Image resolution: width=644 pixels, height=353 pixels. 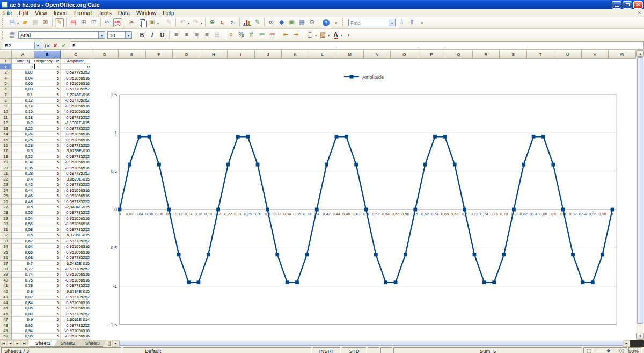 What do you see at coordinates (12, 23) in the screenshot?
I see `new-document-icon: ▤` at bounding box center [12, 23].